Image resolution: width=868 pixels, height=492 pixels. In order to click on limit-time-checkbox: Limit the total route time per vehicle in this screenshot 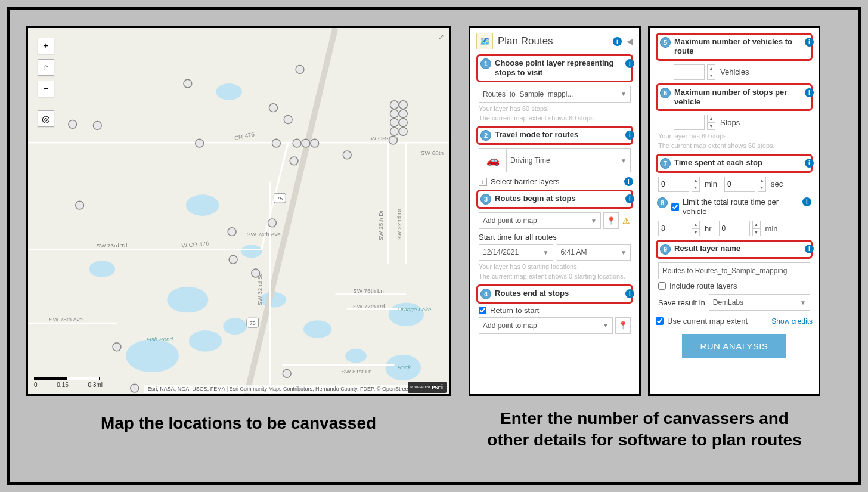, I will do `click(735, 208)`.